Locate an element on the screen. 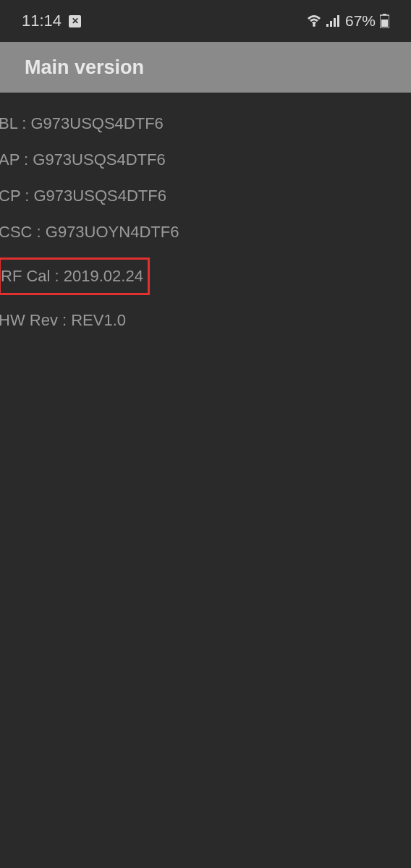  status-bar-right: 67% is located at coordinates (347, 21).